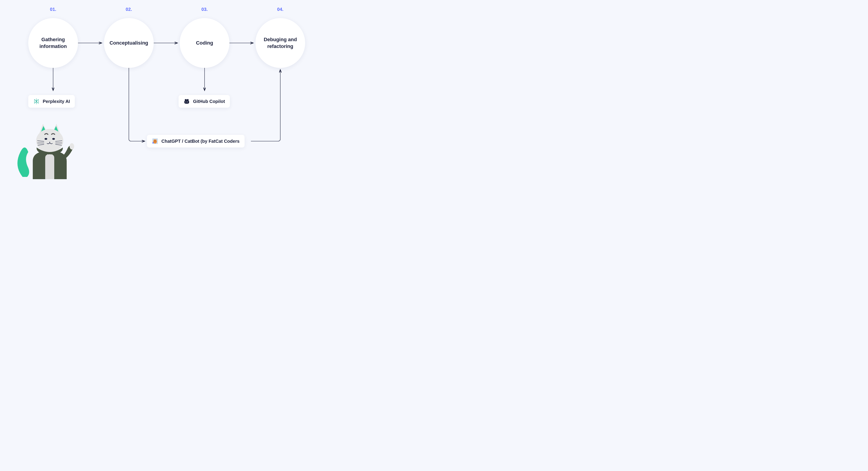 This screenshot has width=868, height=471. I want to click on step-label-4: Debuging and refactoring, so click(280, 43).